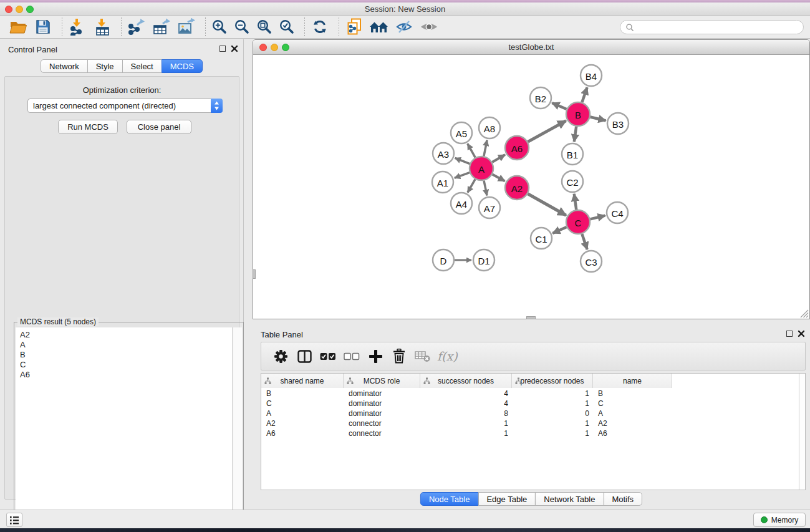  I want to click on tab-node-table: Node Table, so click(450, 499).